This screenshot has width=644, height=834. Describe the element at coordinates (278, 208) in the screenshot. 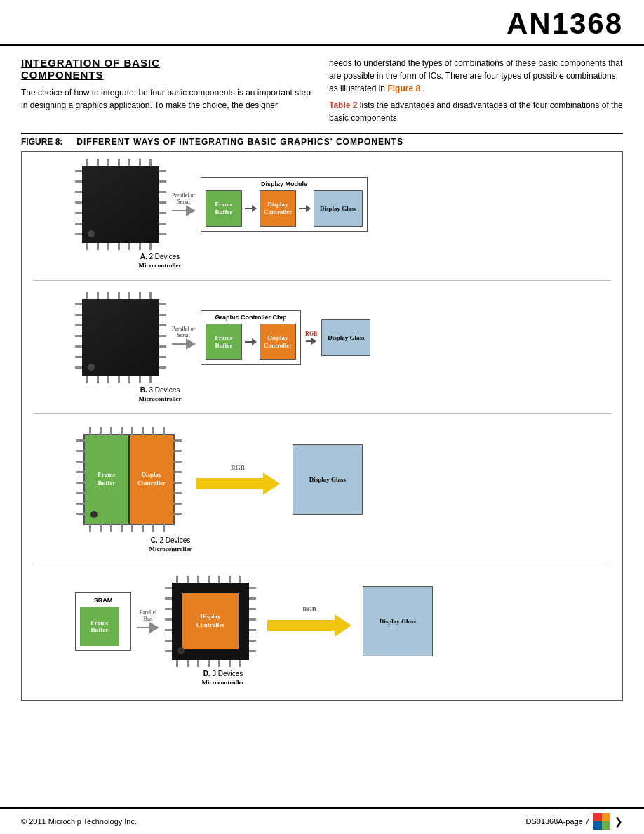

I see `display-controller-a: DisplayController` at that location.